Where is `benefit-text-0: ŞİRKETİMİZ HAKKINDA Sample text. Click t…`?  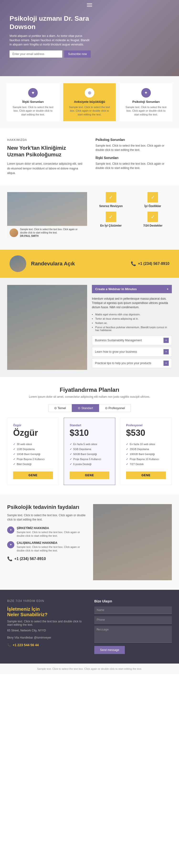 benefit-text-0: ŞİRKETİMİZ HAKKINDA Sample text. Click t… is located at coordinates (51, 532).